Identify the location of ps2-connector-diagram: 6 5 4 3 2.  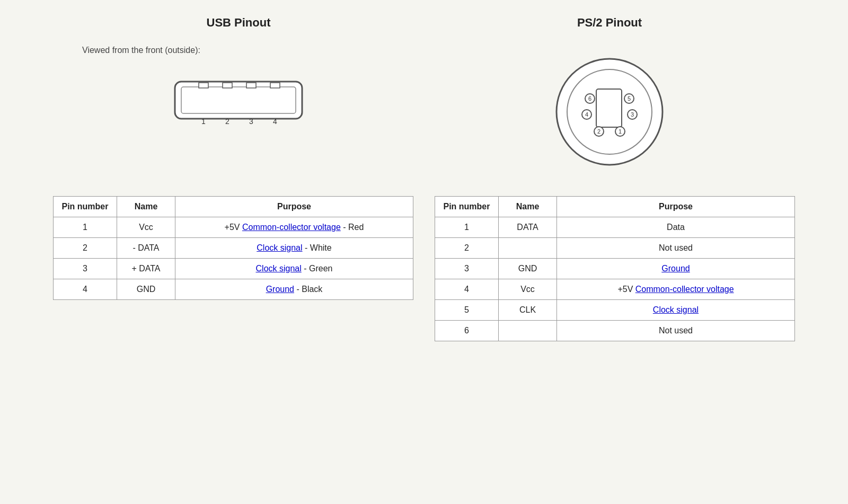
(610, 113).